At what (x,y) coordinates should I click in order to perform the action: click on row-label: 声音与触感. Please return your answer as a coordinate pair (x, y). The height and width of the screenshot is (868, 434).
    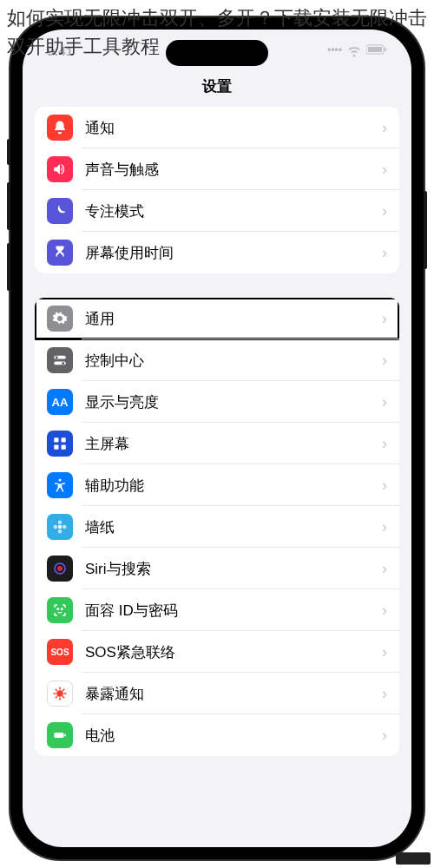
    Looking at the image, I should click on (233, 170).